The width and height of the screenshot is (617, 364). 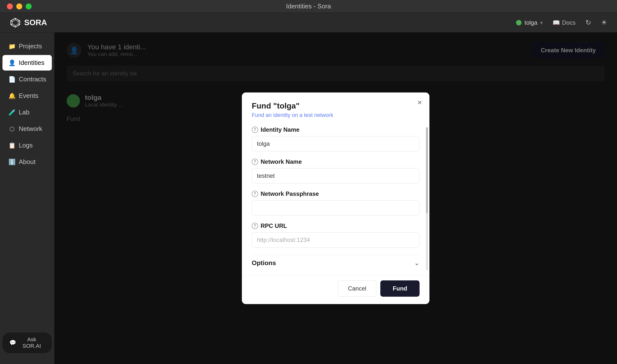 What do you see at coordinates (12, 112) in the screenshot?
I see `lab-icon: 🧪` at bounding box center [12, 112].